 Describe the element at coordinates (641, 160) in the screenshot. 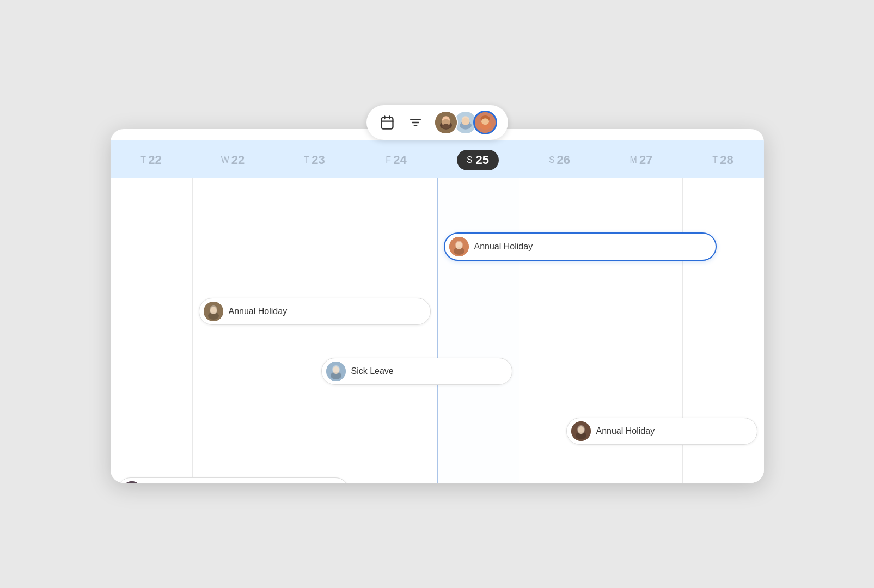

I see `day-header-6: M 27` at that location.